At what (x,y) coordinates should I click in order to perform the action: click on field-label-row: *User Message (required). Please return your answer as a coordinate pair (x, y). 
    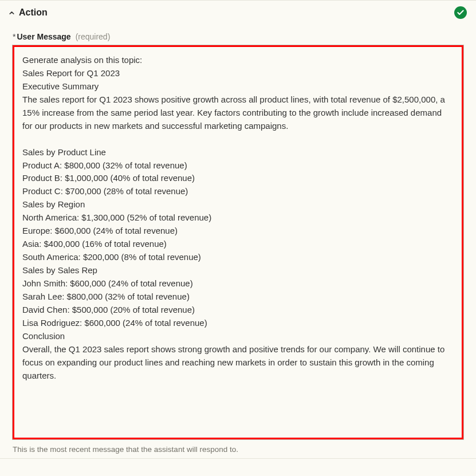
    Looking at the image, I should click on (238, 37).